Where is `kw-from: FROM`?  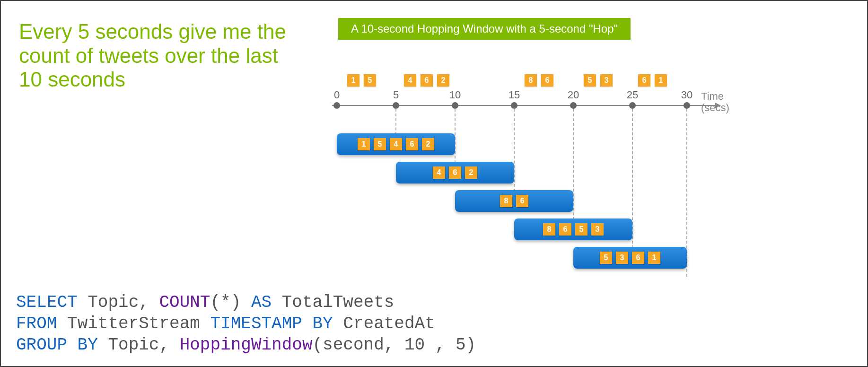 kw-from: FROM is located at coordinates (36, 323).